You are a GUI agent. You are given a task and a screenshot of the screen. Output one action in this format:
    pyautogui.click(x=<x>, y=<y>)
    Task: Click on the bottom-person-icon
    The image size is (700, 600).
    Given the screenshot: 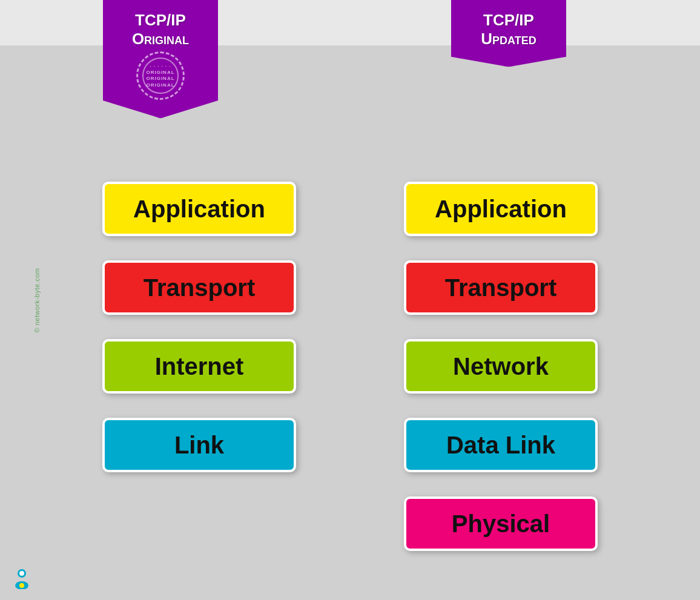 What is the action you would take?
    pyautogui.click(x=22, y=578)
    